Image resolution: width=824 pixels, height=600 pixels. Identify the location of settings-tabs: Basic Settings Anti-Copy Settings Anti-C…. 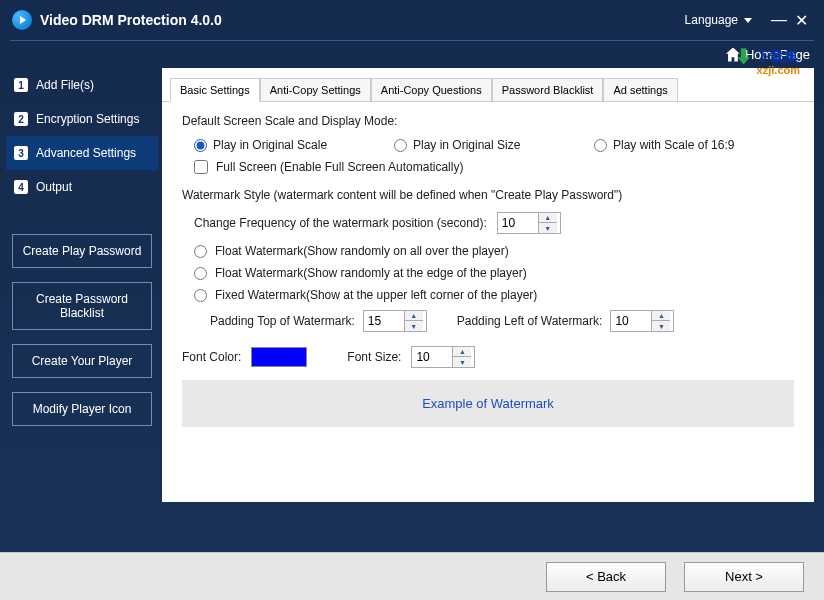
(488, 85).